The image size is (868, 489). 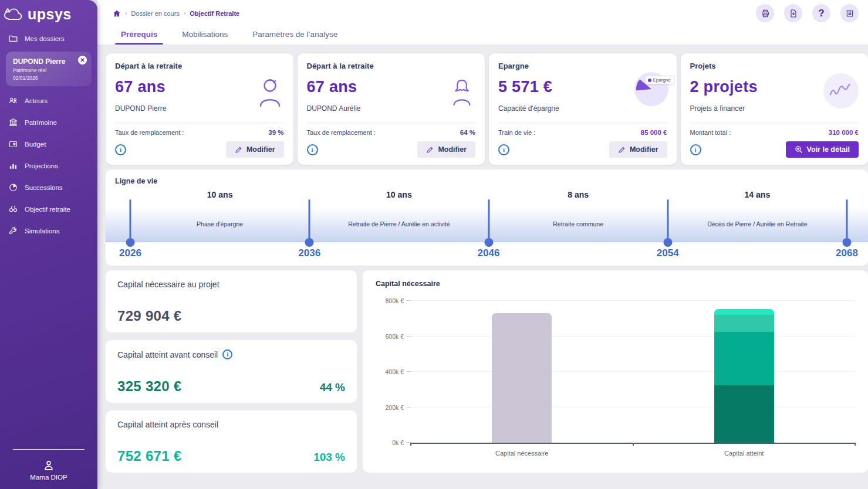 What do you see at coordinates (310, 220) in the screenshot?
I see `timeline-milestone-line` at bounding box center [310, 220].